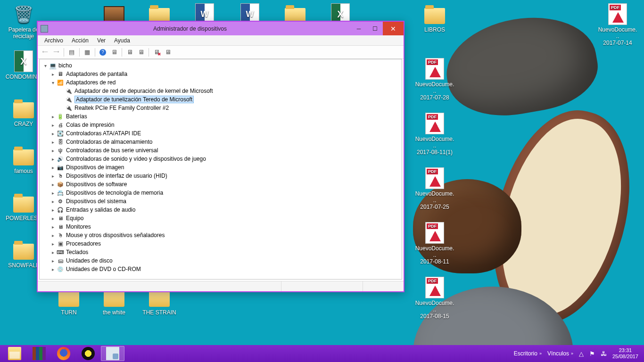  I want to click on tree-node: ▸Controladoras de almacenamiento, so click(221, 142).